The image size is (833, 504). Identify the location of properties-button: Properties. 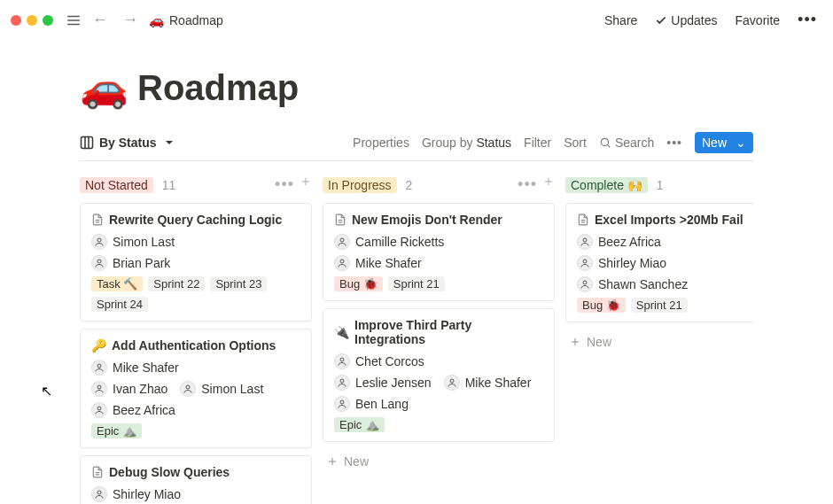
(381, 143).